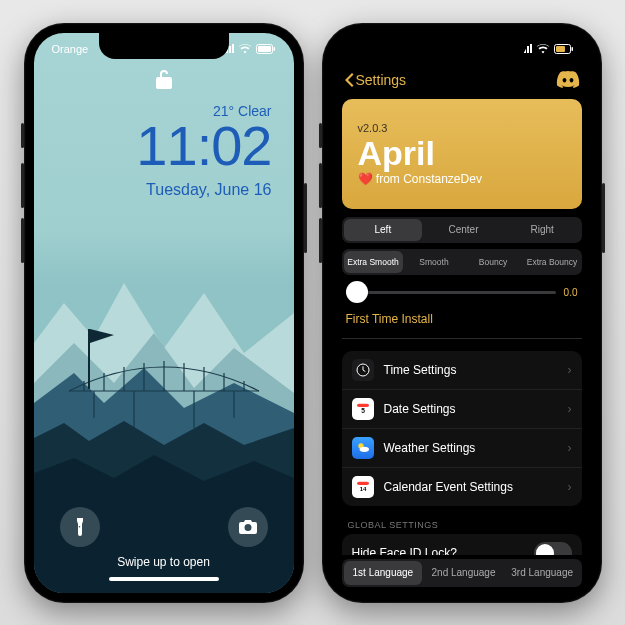 The width and height of the screenshot is (625, 625). What do you see at coordinates (471, 370) in the screenshot?
I see `row-label: Time Settings` at bounding box center [471, 370].